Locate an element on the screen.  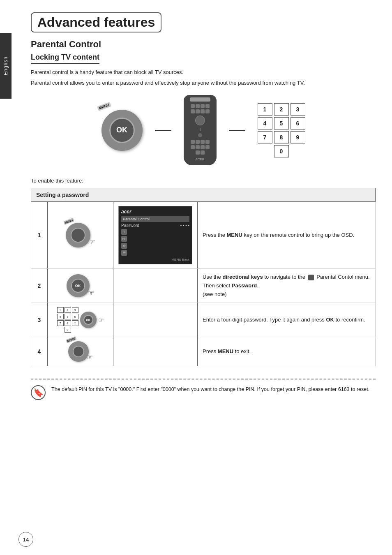
step-desc-2: Use the directional keys to navigate to … is located at coordinates (287, 286).